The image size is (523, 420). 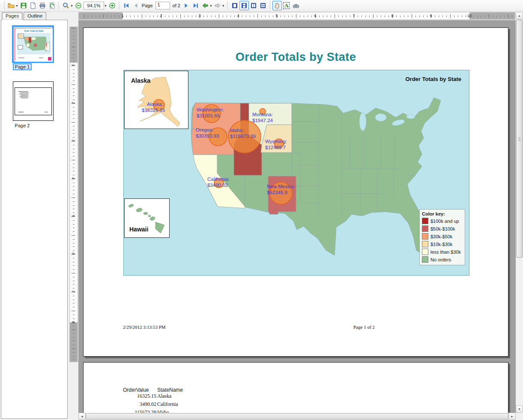 What do you see at coordinates (78, 6) in the screenshot?
I see `zoom-out-button` at bounding box center [78, 6].